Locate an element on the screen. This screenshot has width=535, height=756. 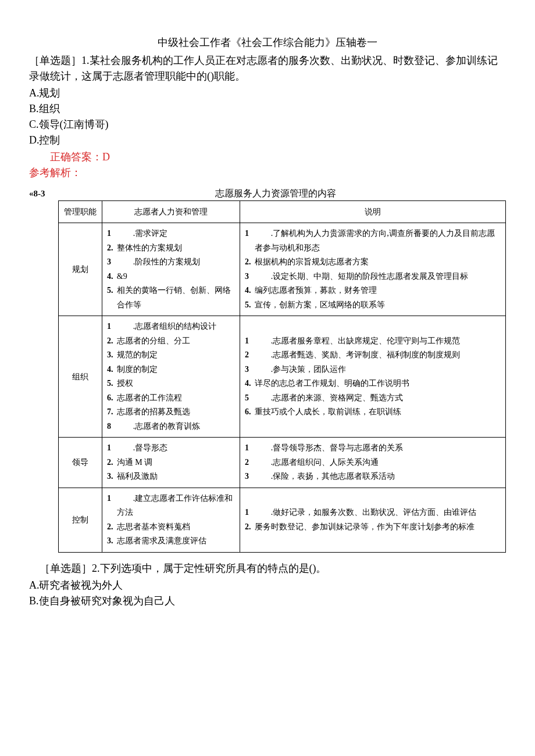
cell-func: 控制 is located at coordinates (80, 519).